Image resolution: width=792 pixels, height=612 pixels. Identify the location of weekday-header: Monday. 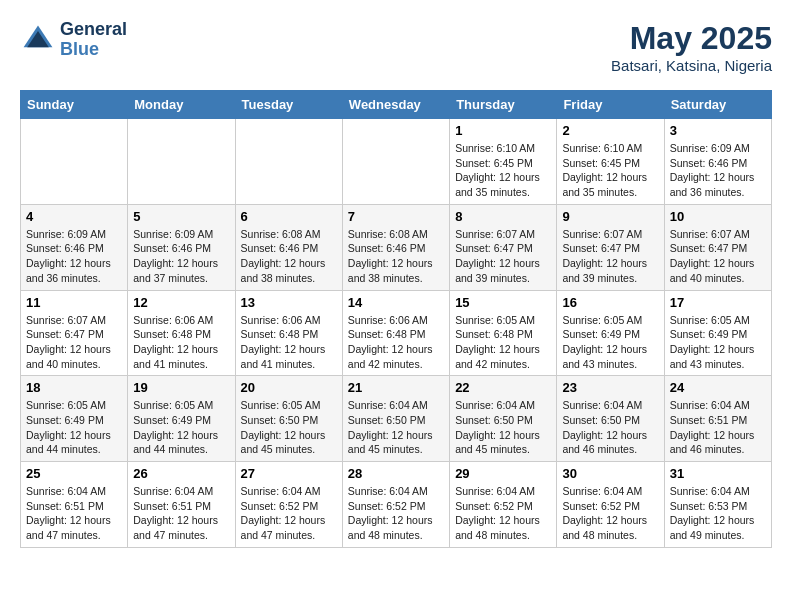
(182, 105).